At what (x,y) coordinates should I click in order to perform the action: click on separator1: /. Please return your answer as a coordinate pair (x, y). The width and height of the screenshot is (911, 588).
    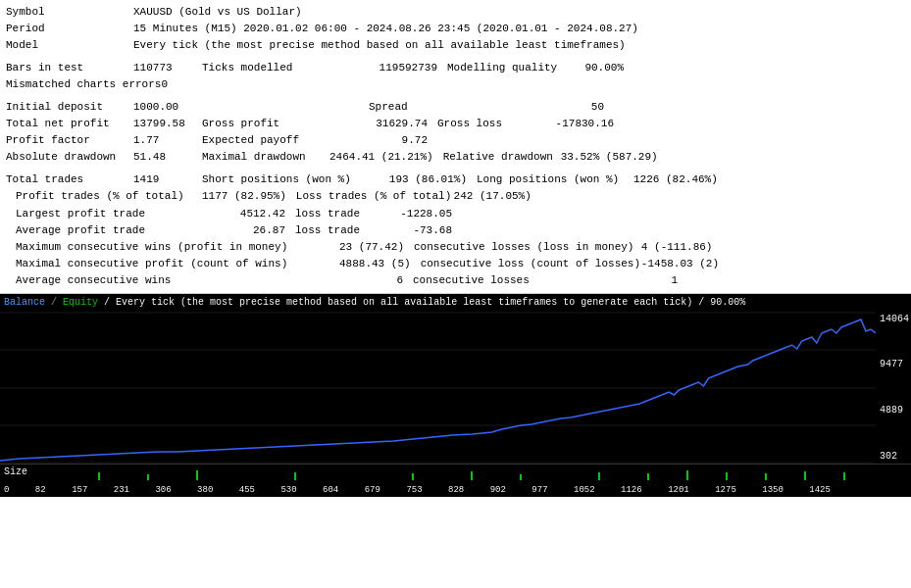
    Looking at the image, I should click on (57, 302).